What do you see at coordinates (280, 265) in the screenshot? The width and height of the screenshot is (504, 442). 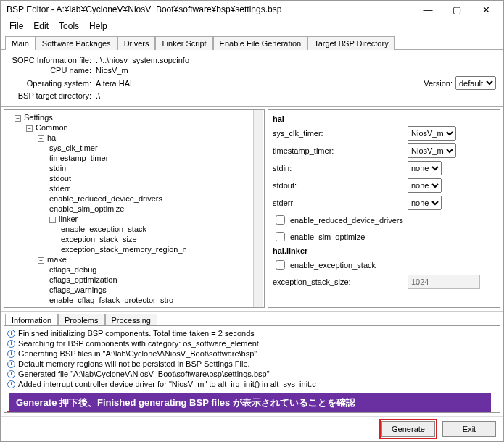 I see `chk-exception-stack` at bounding box center [280, 265].